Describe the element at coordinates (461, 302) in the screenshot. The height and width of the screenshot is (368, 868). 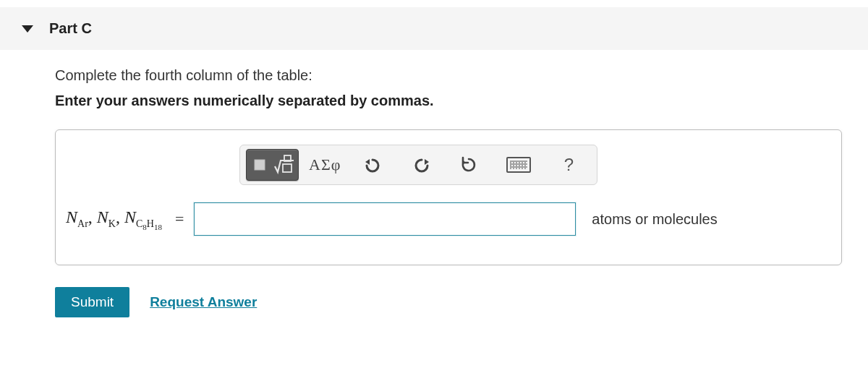
I see `action-row: Submit Request Answer` at that location.